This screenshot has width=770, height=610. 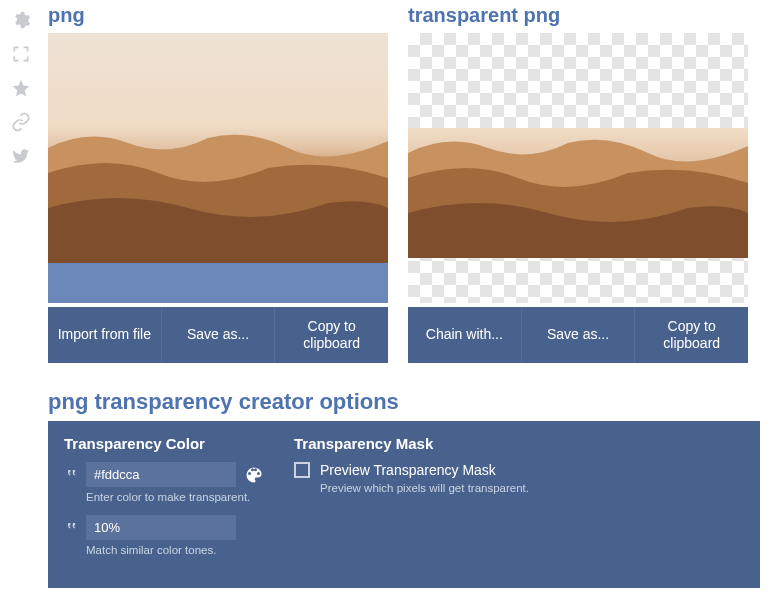 I want to click on color-field-row, so click(x=164, y=474).